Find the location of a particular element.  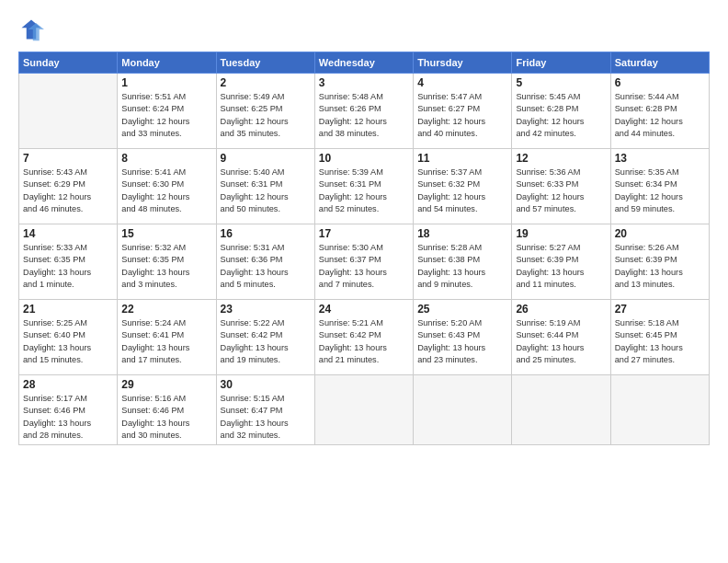

header is located at coordinates (364, 29).